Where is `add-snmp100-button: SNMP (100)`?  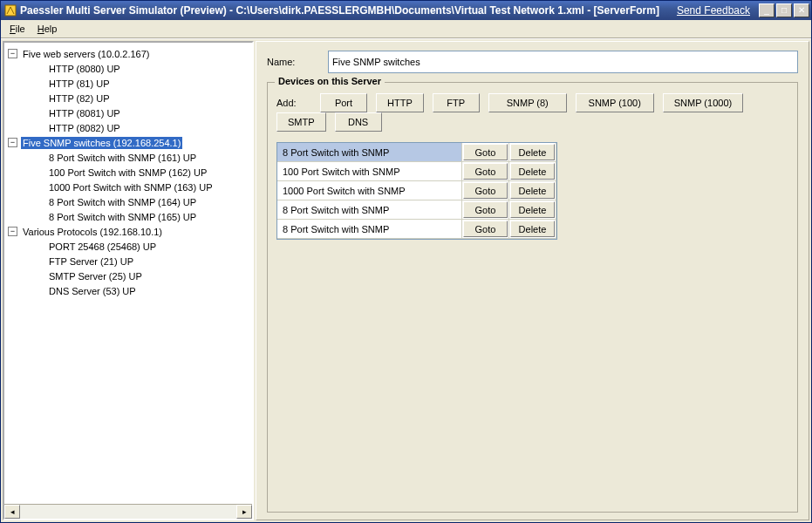 add-snmp100-button: SNMP (100) is located at coordinates (615, 103).